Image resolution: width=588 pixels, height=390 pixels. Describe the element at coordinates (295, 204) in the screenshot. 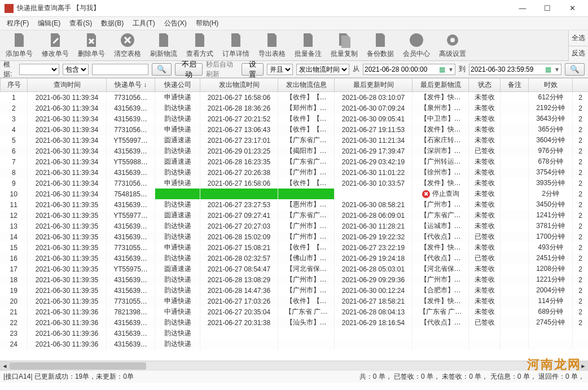

I see `table-row: 112021-06-30 11:39:354315639…韵达快递2021-06…` at that location.